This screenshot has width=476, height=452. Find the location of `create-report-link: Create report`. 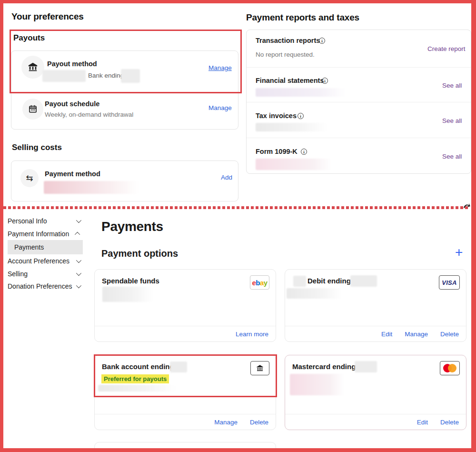

create-report-link: Create report is located at coordinates (446, 49).